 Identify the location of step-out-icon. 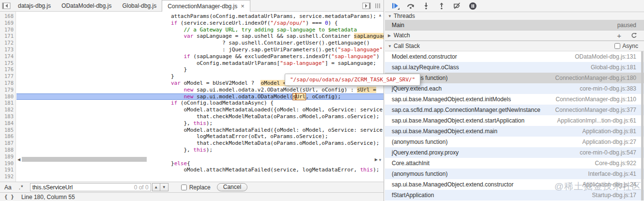
(442, 6).